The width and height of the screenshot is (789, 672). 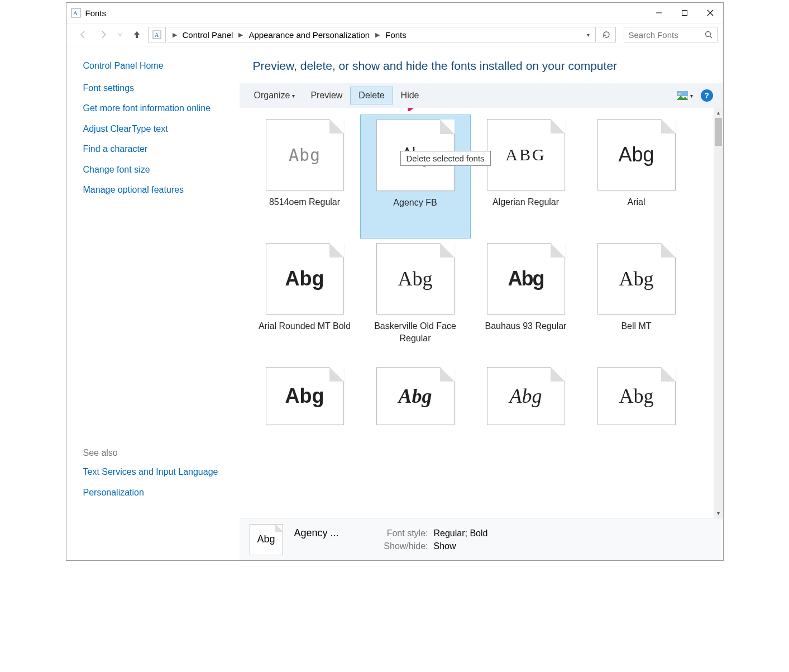 I want to click on sidebar-link-cleartype: Adjust ClearType text, so click(x=154, y=129).